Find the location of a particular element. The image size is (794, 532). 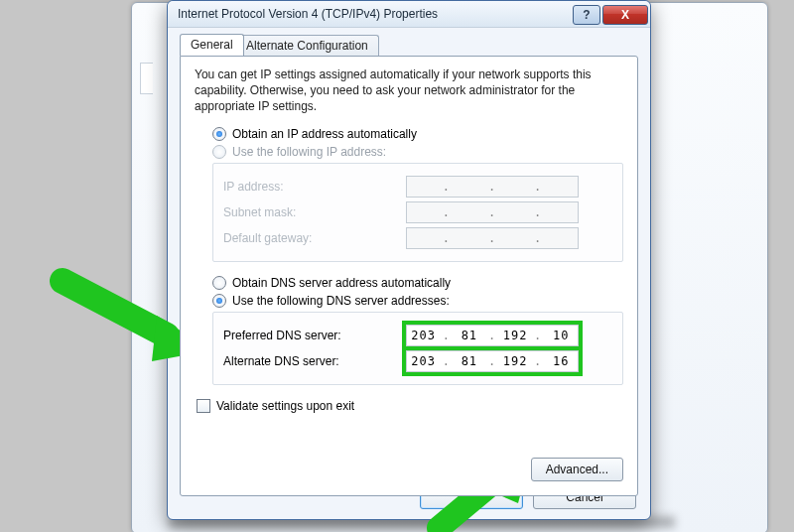

ip-address-label: IP address: is located at coordinates (315, 187).